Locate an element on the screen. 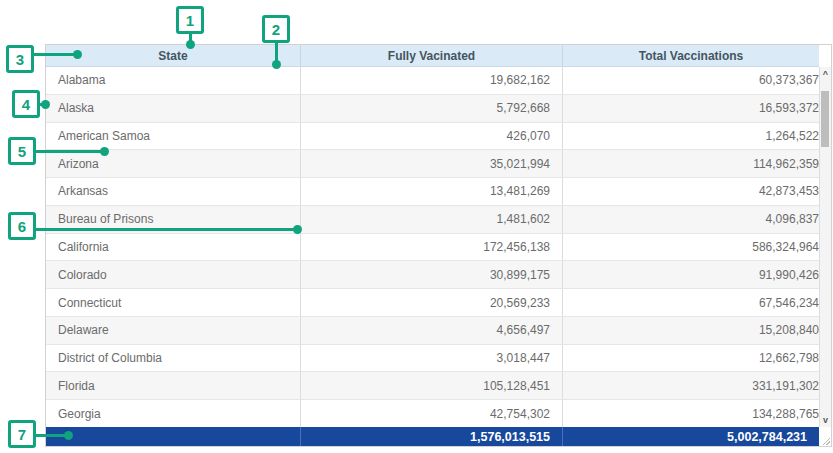  totals-state-cell is located at coordinates (174, 436).